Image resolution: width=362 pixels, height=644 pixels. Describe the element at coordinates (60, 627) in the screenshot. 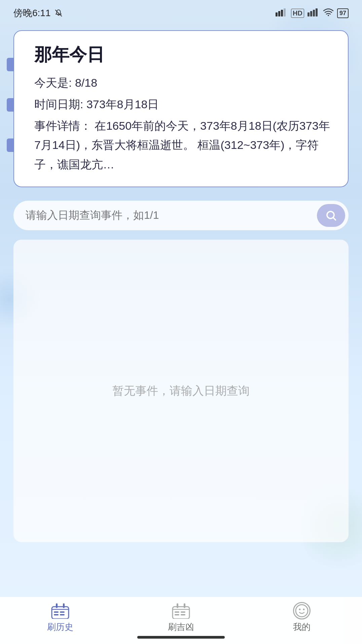

I see `nav-label-history: 刷历史` at that location.